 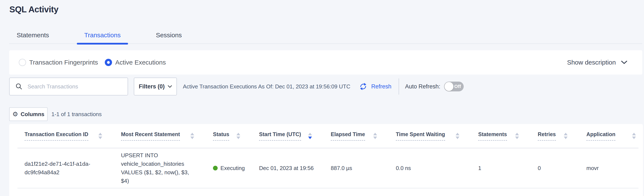 What do you see at coordinates (399, 86) in the screenshot?
I see `toolbar-divider` at bounding box center [399, 86].